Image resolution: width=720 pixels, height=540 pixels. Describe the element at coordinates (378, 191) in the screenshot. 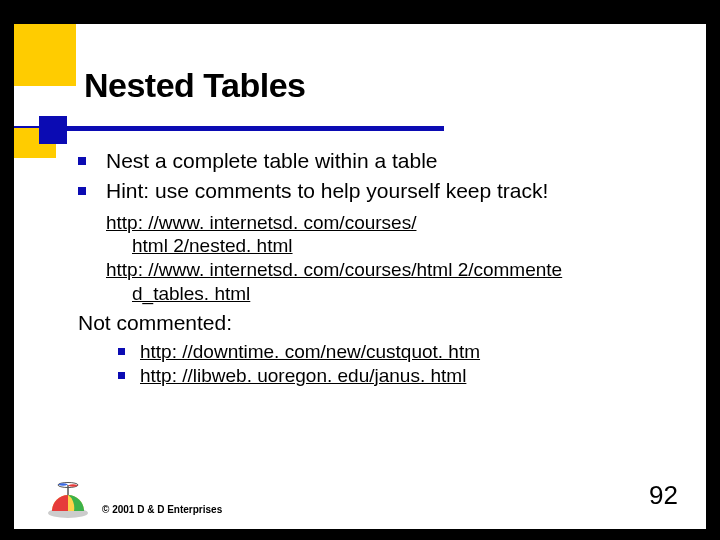

I see `bullet-2: Hint: use comments to help yourself keep…` at that location.